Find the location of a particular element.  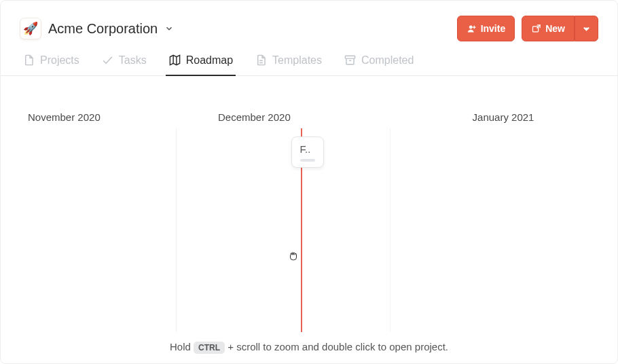

file-text-icon is located at coordinates (261, 60).